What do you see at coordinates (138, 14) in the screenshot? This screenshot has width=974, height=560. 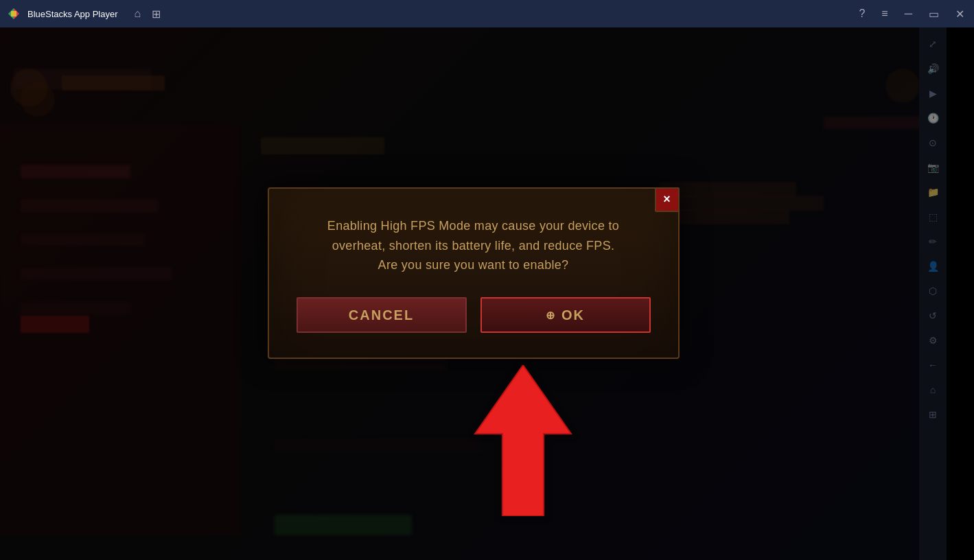 I see `home-nav-icon: ⌂` at bounding box center [138, 14].